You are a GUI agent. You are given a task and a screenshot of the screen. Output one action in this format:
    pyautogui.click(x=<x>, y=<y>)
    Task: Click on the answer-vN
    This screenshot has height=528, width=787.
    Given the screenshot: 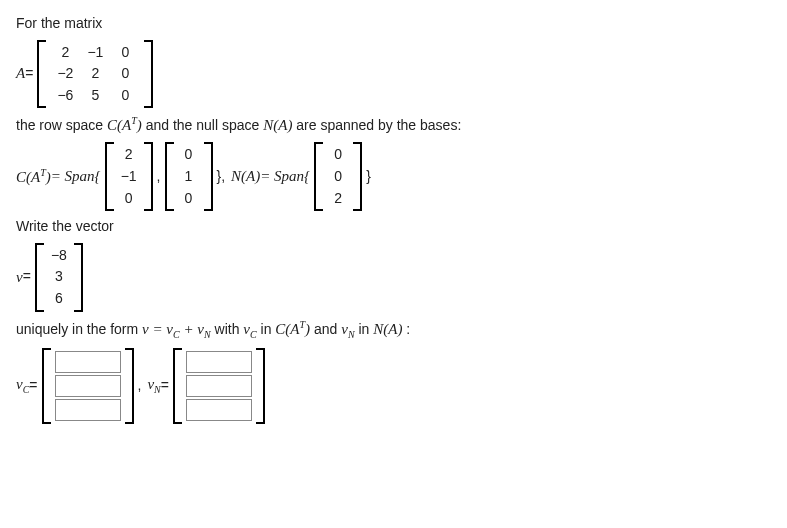 What is the action you would take?
    pyautogui.click(x=219, y=386)
    